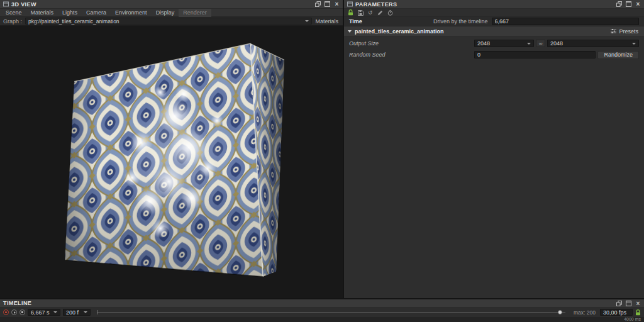 This screenshot has width=644, height=322. Describe the element at coordinates (96, 13) in the screenshot. I see `menu-camera: Camera` at that location.